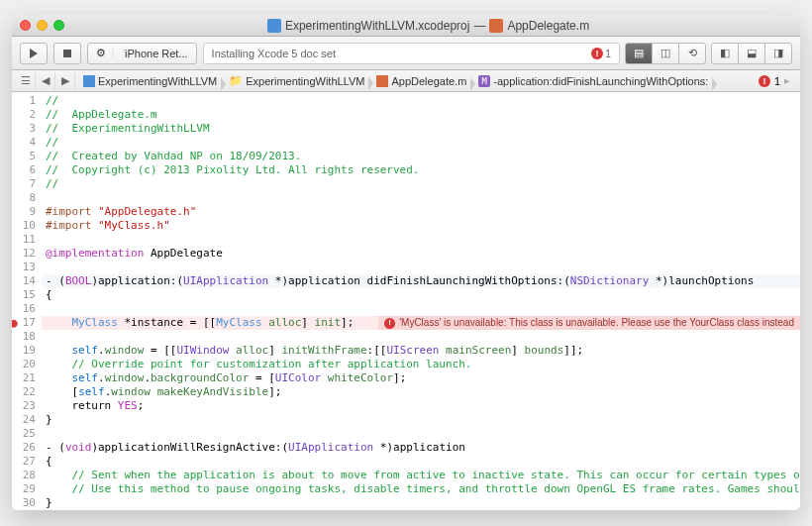 This screenshot has height=526, width=812. I want to click on line-number: 18, so click(24, 337).